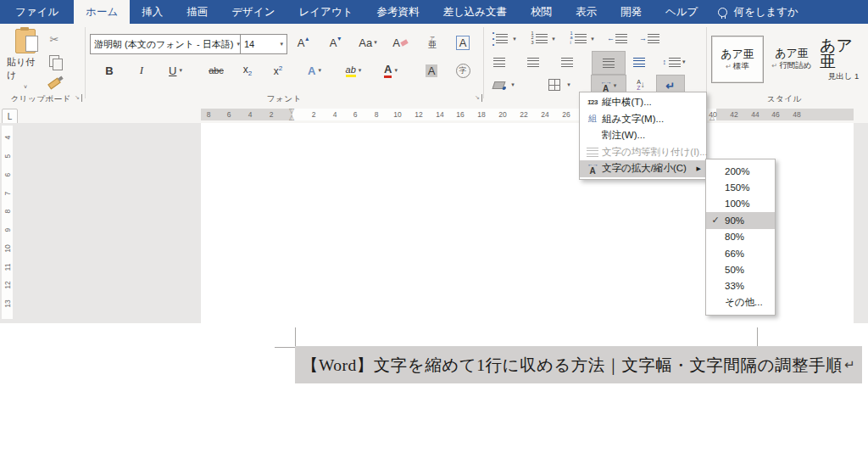 The image size is (868, 453). What do you see at coordinates (25, 41) in the screenshot?
I see `paste-icon` at bounding box center [25, 41].